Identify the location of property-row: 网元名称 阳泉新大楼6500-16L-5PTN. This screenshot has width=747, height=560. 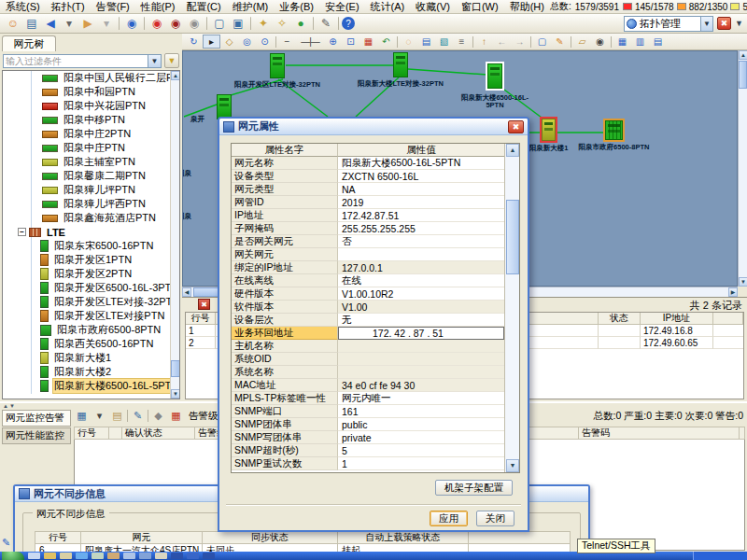
(368, 163).